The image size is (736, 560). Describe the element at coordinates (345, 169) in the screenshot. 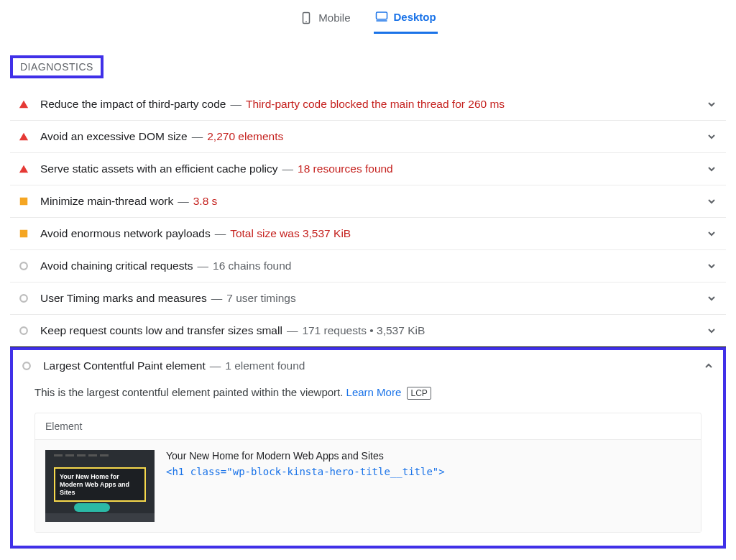

I see `audit-detail: 18 resources found` at that location.